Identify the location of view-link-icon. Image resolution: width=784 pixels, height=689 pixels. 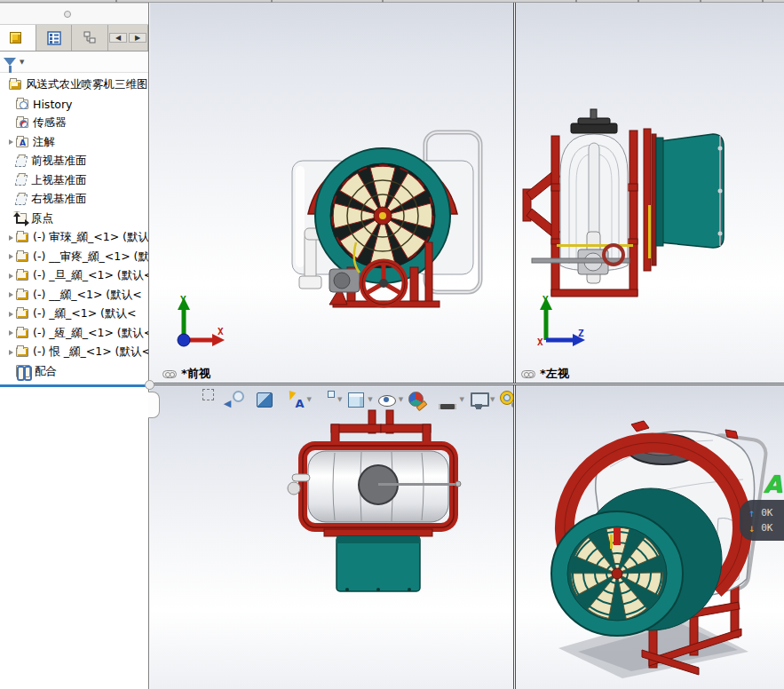
(528, 375).